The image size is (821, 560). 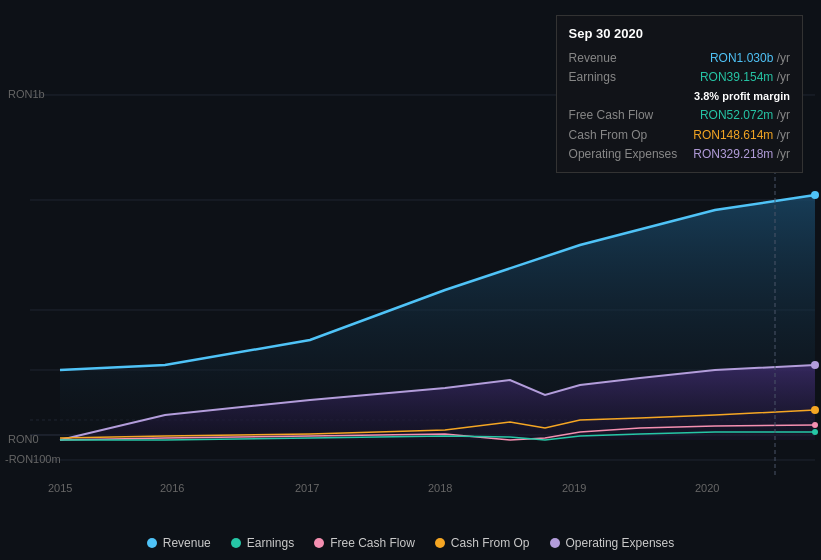 I want to click on tooltip-row-earnings: Earnings RON39.154m /yr, so click(x=680, y=78).